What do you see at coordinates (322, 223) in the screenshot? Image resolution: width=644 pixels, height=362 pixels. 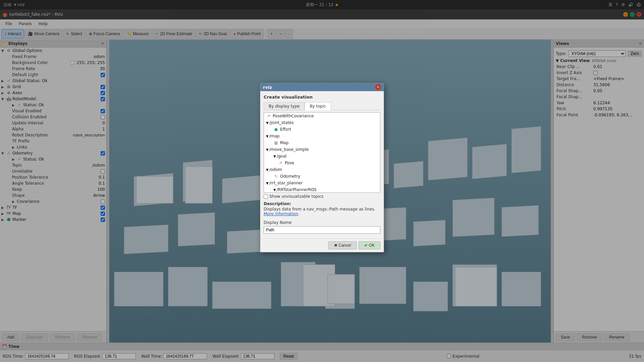 I see `display-name-label: Display Name` at bounding box center [322, 223].